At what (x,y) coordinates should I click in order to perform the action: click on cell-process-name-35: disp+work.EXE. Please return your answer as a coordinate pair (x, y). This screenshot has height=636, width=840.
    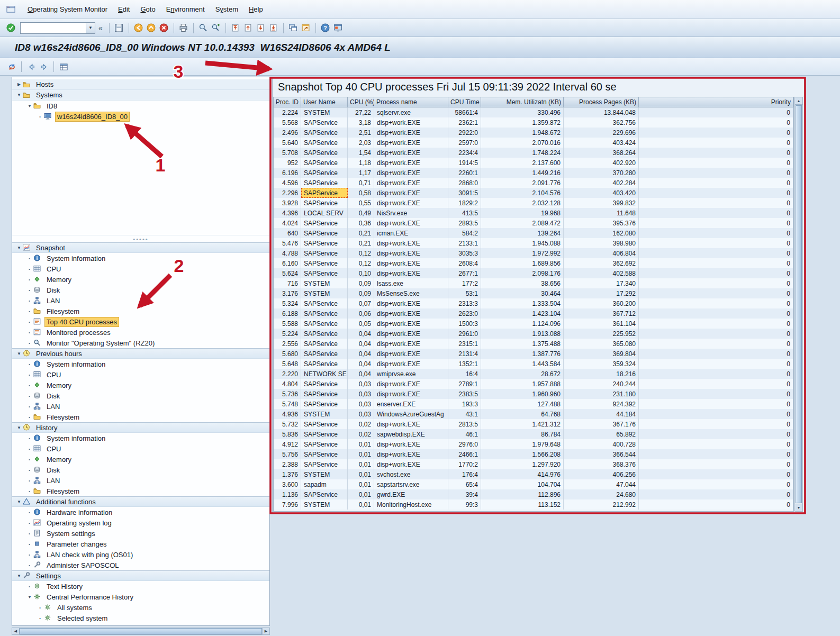
    Looking at the image, I should click on (411, 465).